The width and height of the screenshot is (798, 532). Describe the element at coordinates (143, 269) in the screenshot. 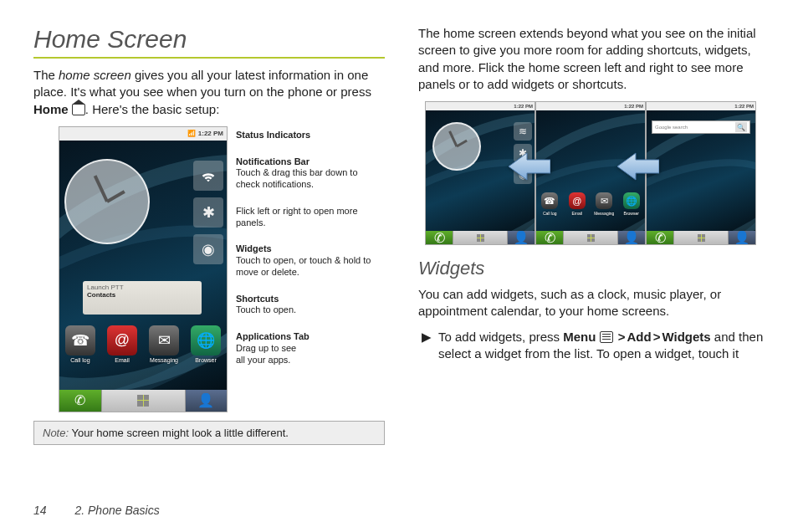

I see `phone-mockup: 📶 1:22 PM ✱ ◉ Launch PTT Co` at that location.